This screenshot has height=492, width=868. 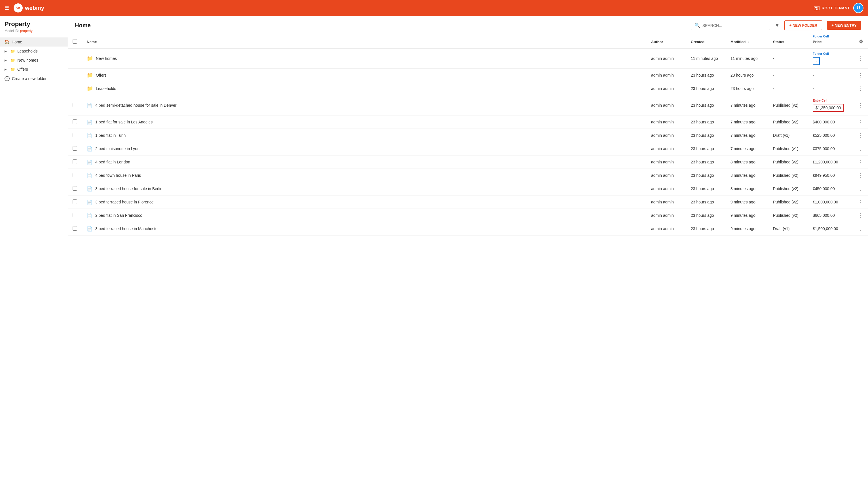 I want to click on table-row: 📄3 bed terraced house in Florenceadmin a…, so click(x=468, y=202).